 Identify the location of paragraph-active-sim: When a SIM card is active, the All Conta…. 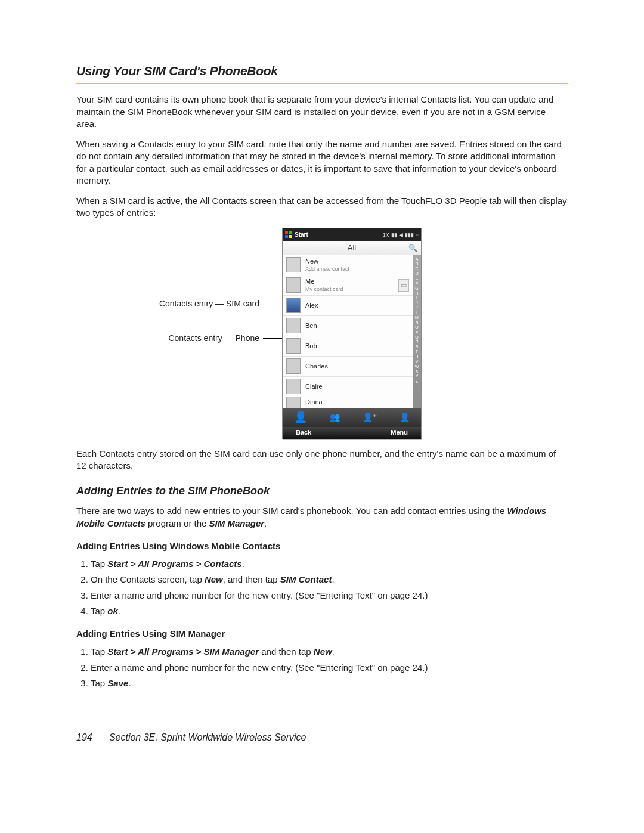
(322, 208).